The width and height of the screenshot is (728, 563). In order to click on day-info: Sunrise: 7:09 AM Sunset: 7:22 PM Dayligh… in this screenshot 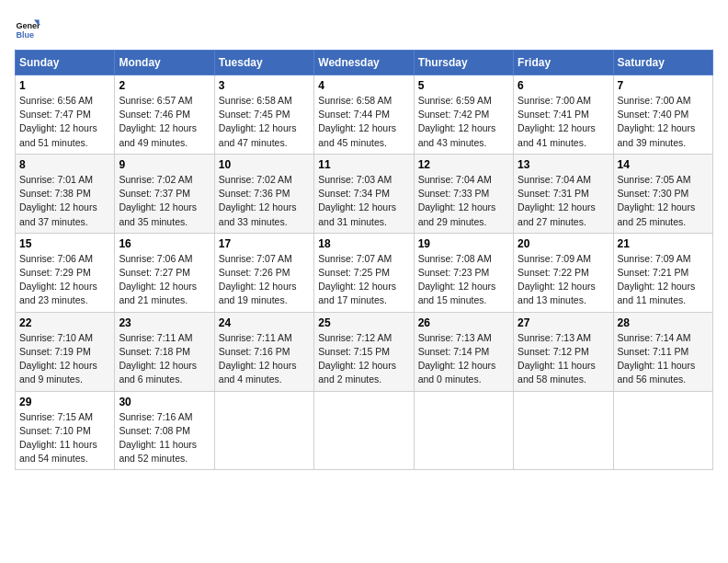, I will do `click(563, 280)`.